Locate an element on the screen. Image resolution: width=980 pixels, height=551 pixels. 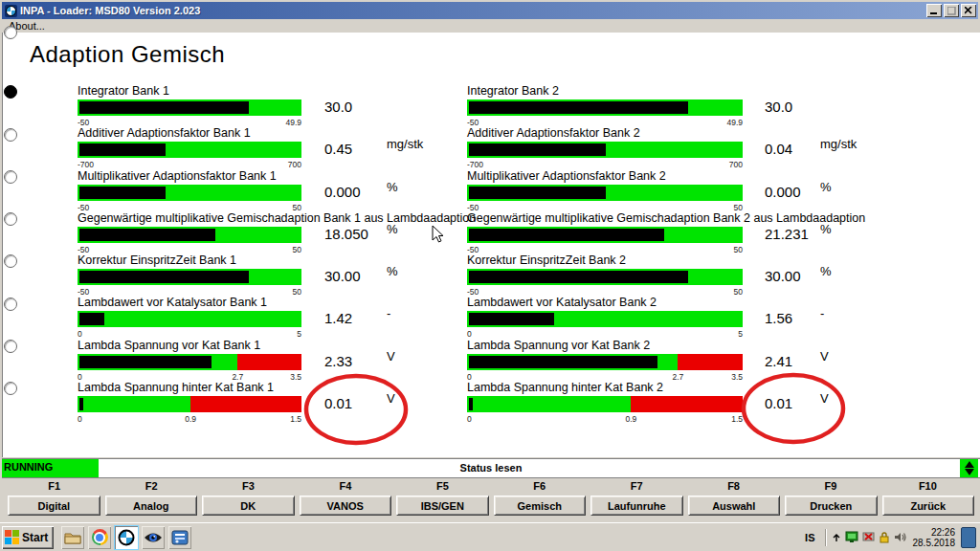
measurement-row: Lambdawert vor Katalysator Bank 2 1.56 -… is located at coordinates (687, 317).